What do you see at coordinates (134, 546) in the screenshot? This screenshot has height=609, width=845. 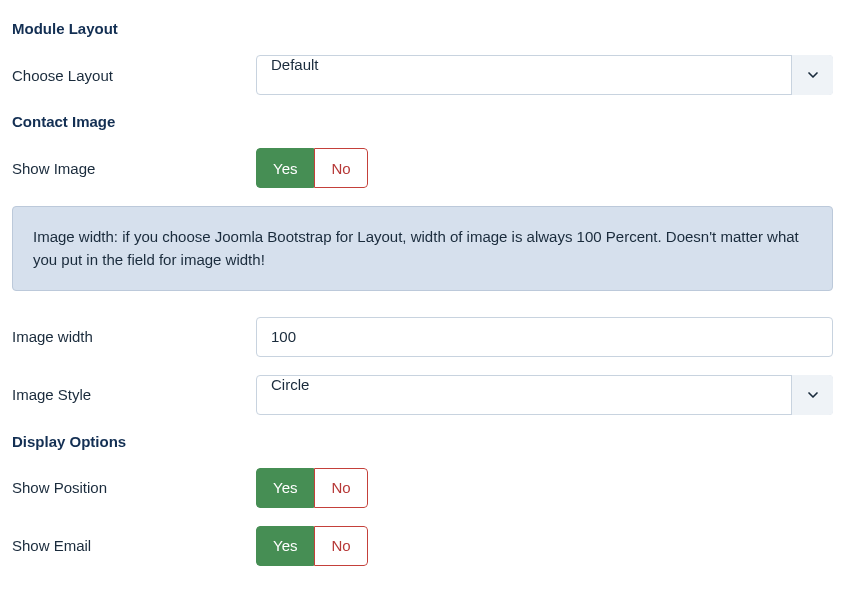 I see `label-show-email: Show Email` at bounding box center [134, 546].